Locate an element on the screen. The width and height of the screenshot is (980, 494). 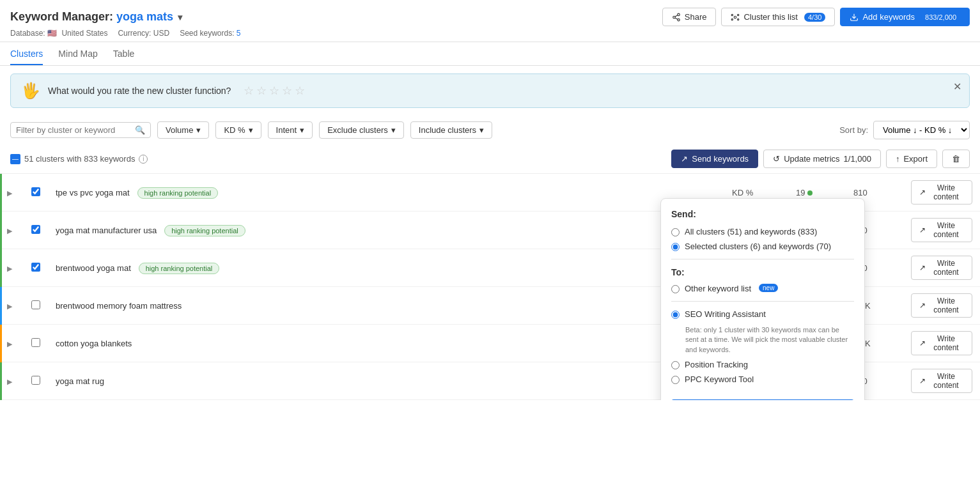
share-button: Share is located at coordinates (689, 17).